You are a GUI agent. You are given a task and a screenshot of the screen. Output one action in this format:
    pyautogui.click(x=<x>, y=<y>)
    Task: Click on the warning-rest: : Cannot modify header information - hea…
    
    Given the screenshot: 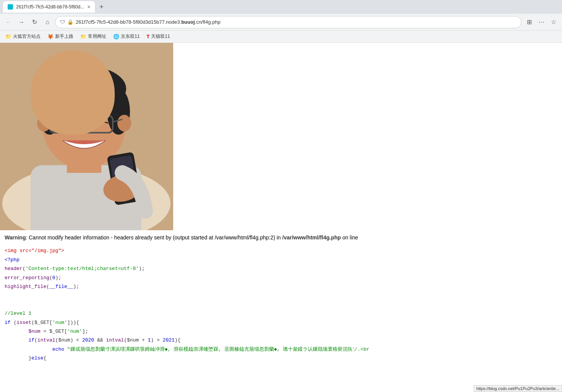 What is the action you would take?
    pyautogui.click(x=154, y=237)
    